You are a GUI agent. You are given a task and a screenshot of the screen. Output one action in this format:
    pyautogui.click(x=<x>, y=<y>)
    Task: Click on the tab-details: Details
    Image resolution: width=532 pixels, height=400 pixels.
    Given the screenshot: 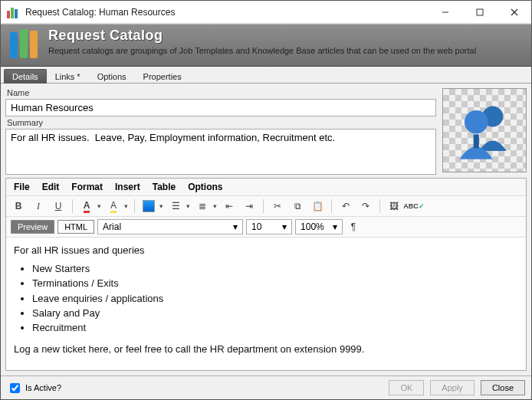 What is the action you would take?
    pyautogui.click(x=25, y=77)
    